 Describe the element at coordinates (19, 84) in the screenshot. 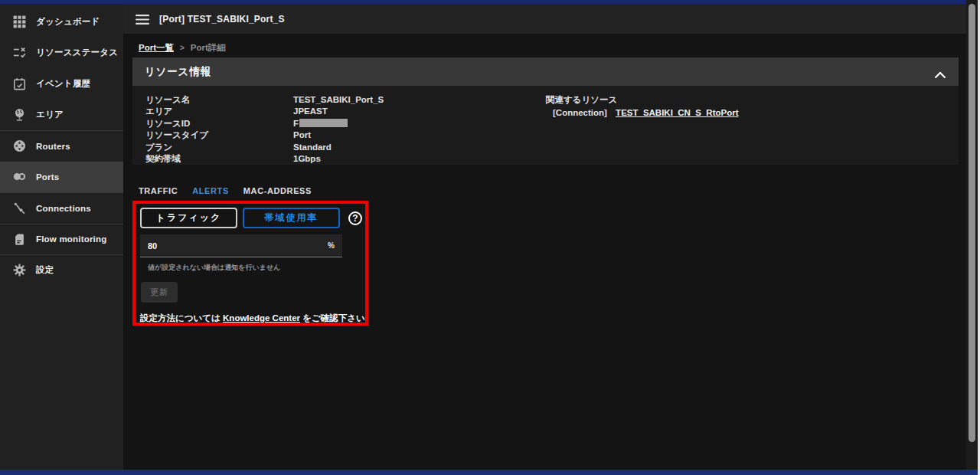

I see `calendar-event-icon` at that location.